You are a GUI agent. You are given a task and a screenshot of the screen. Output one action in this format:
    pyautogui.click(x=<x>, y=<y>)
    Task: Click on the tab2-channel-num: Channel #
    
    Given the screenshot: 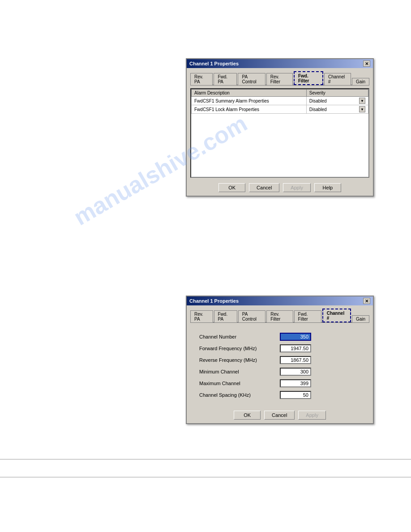 What is the action you would take?
    pyautogui.click(x=337, y=315)
    